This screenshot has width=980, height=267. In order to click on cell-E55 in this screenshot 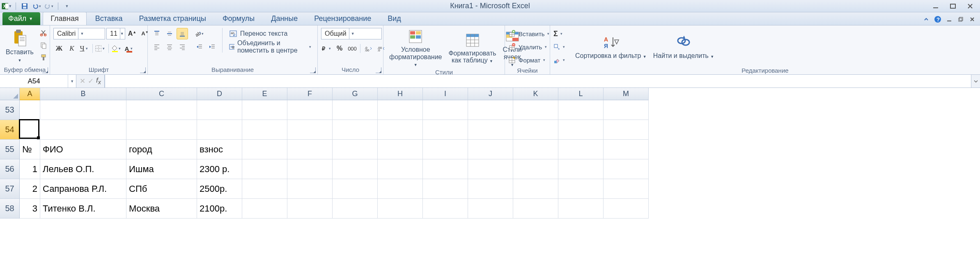, I will do `click(265, 150)`.